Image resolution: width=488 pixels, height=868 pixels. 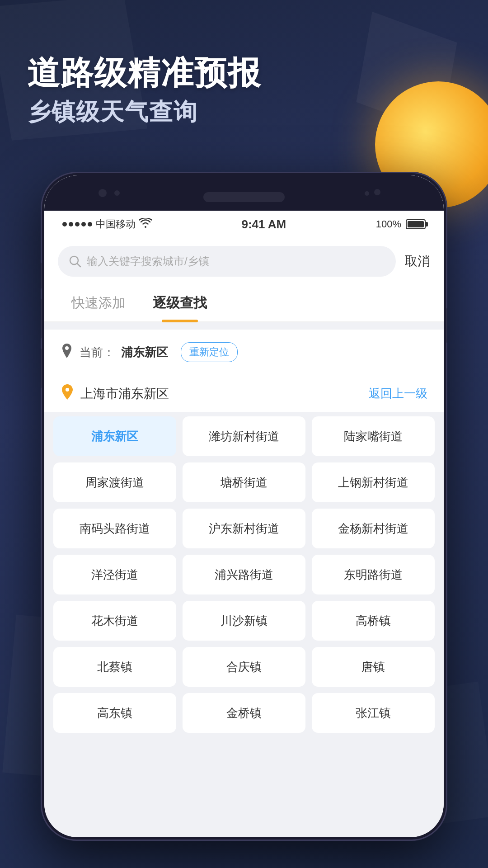 I want to click on grid-item-20: 张江镇, so click(x=373, y=713).